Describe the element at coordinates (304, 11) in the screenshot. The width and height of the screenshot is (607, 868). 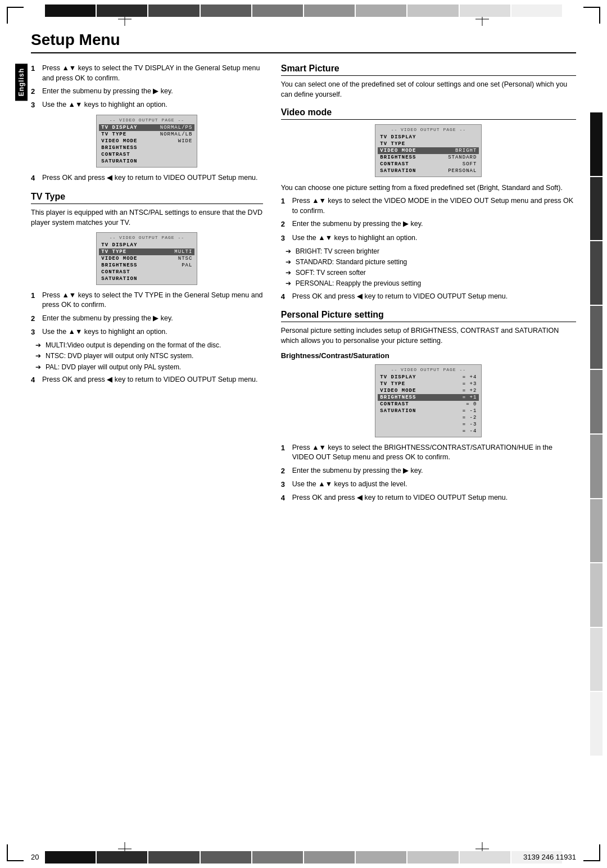
I see `calib-bar-top` at that location.